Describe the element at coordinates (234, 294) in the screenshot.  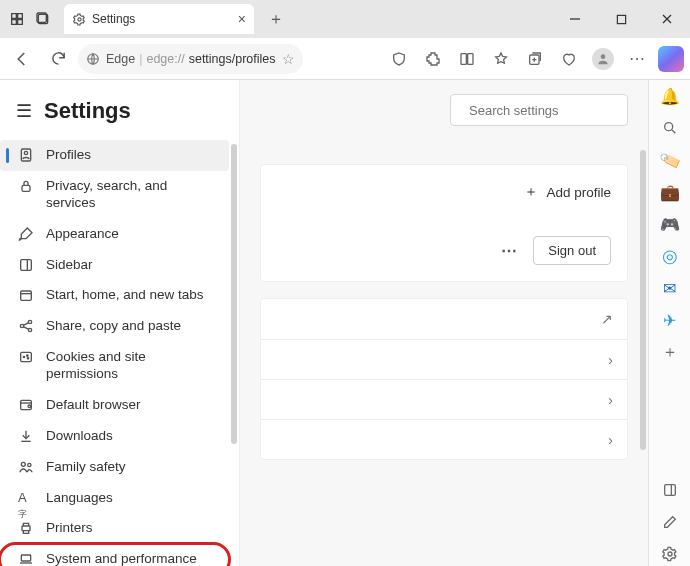
I see `sidebar-scrollbar` at that location.